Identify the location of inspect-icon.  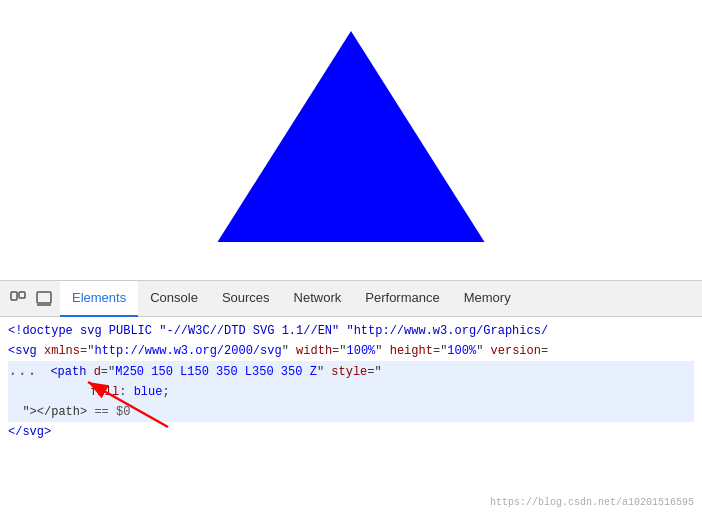
(44, 299).